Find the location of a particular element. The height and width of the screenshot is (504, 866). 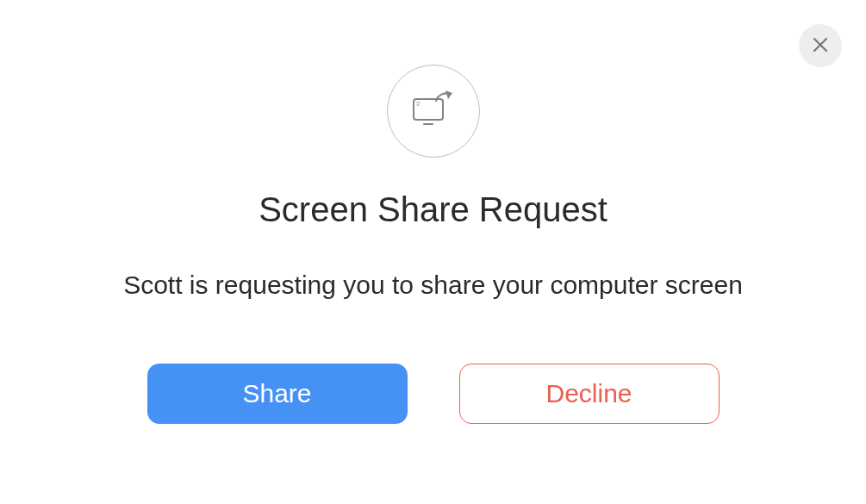

dialog-message: Scott is requesting you to share your co… is located at coordinates (433, 285).